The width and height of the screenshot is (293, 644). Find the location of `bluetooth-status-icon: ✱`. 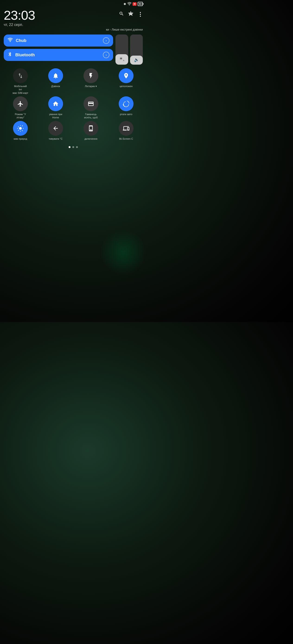

bluetooth-status-icon: ✱ is located at coordinates (125, 4).